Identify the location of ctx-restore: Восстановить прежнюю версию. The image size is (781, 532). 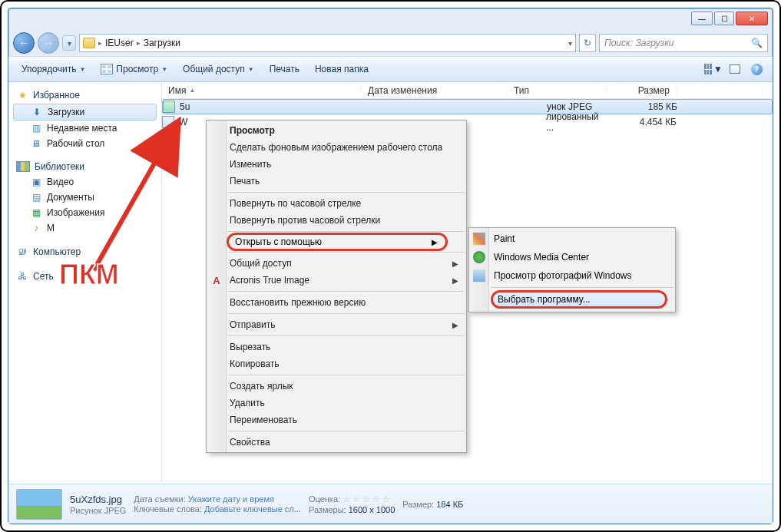
(336, 302).